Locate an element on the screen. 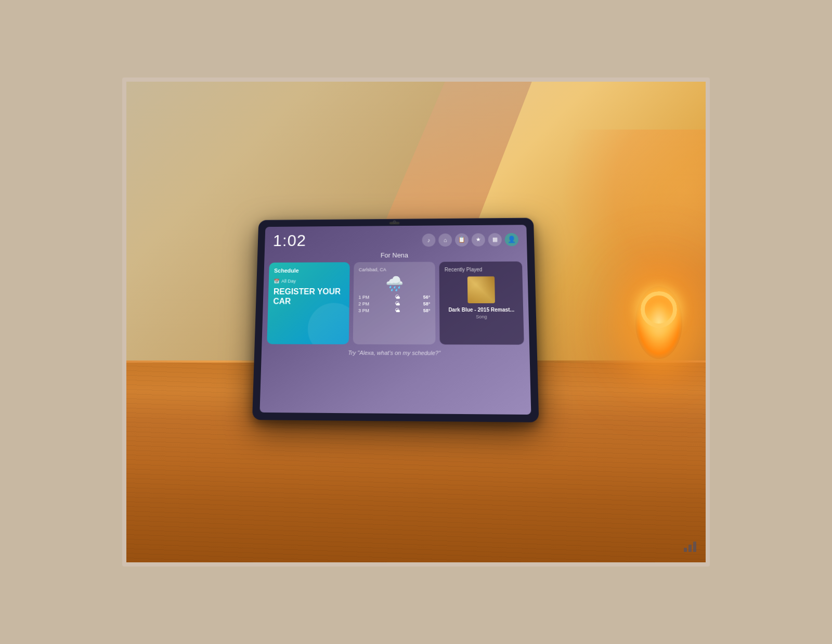  song-type: Song is located at coordinates (482, 317).